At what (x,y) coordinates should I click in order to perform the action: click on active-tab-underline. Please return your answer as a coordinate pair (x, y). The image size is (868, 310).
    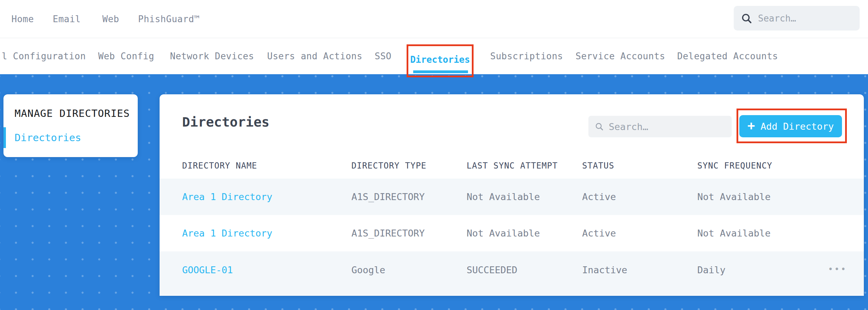
    Looking at the image, I should click on (441, 72).